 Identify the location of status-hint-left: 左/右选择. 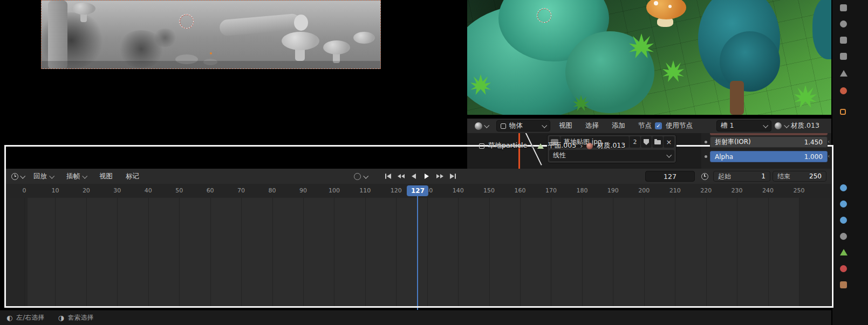
(30, 318).